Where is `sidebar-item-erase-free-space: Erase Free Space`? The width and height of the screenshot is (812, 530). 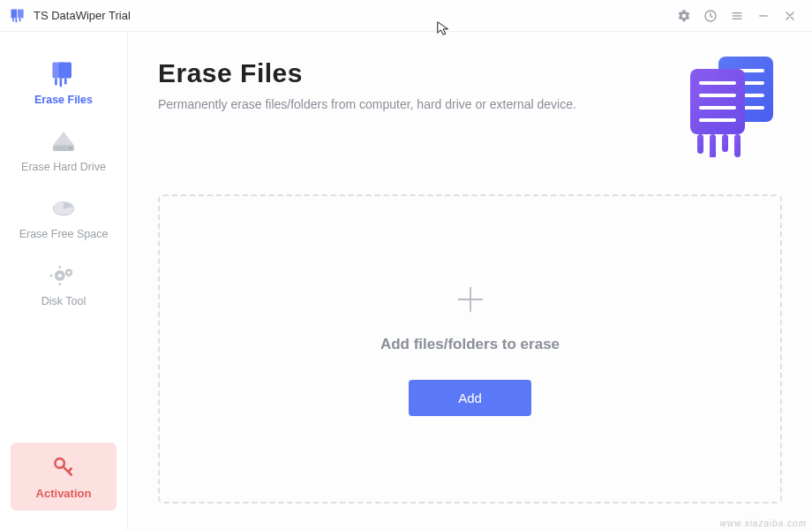 sidebar-item-erase-free-space: Erase Free Space is located at coordinates (64, 219).